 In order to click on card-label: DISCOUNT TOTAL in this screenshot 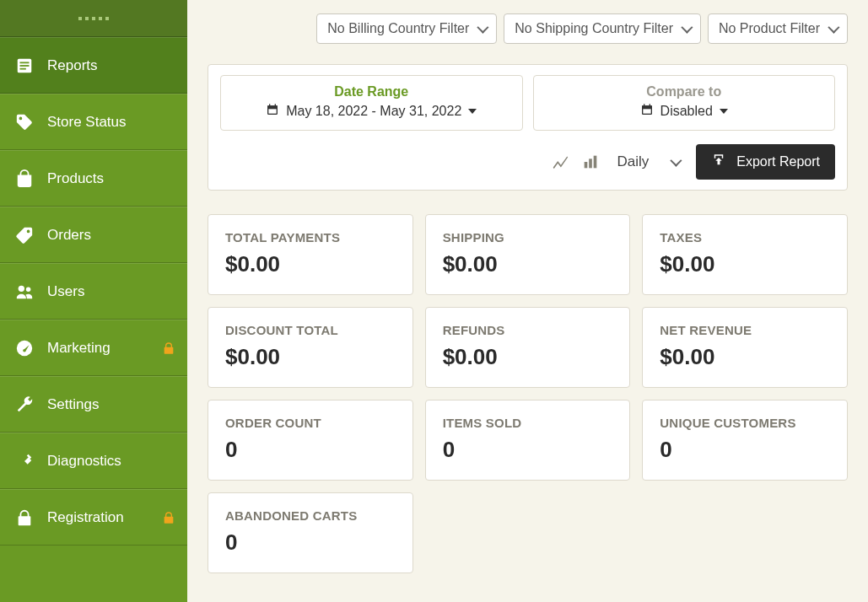, I will do `click(310, 331)`.